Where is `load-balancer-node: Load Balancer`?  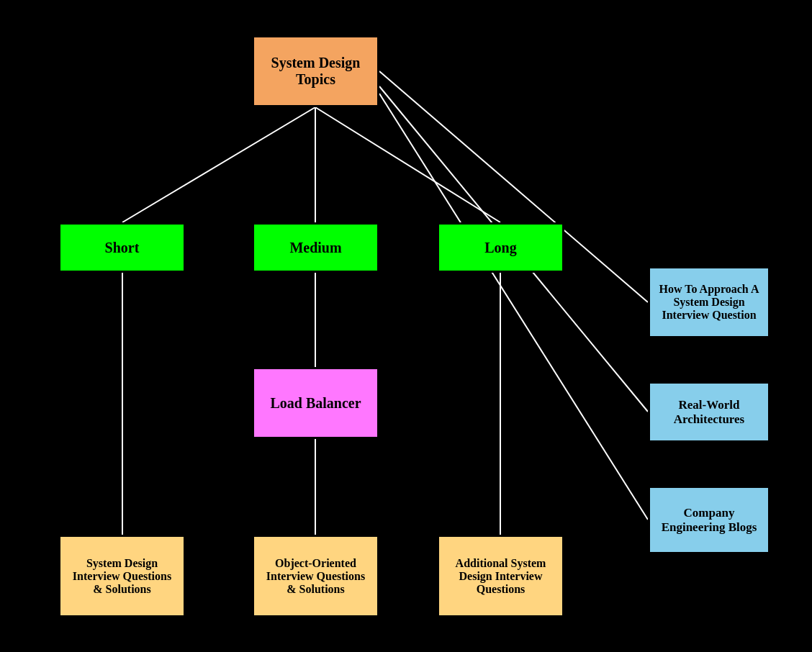 load-balancer-node: Load Balancer is located at coordinates (315, 403).